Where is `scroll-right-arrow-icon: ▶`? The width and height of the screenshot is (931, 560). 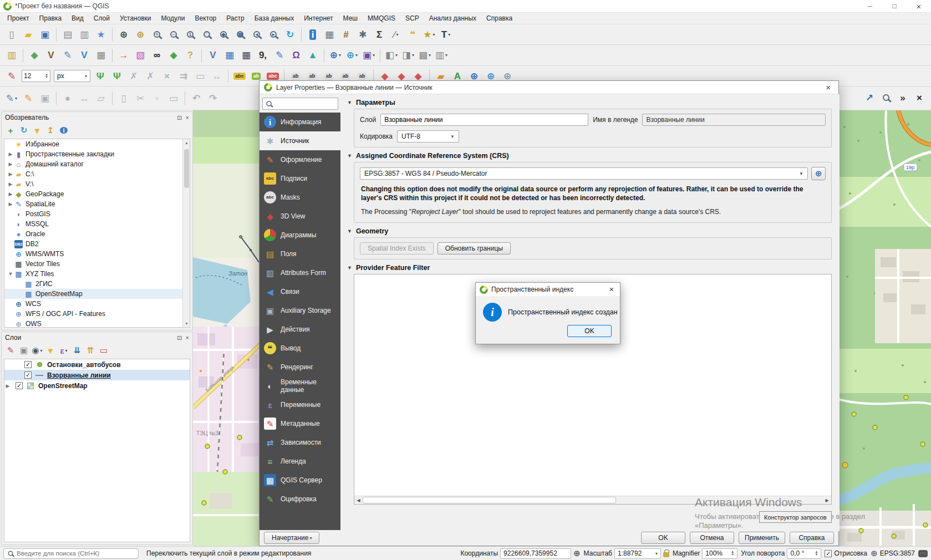
scroll-right-arrow-icon: ▶ is located at coordinates (827, 500).